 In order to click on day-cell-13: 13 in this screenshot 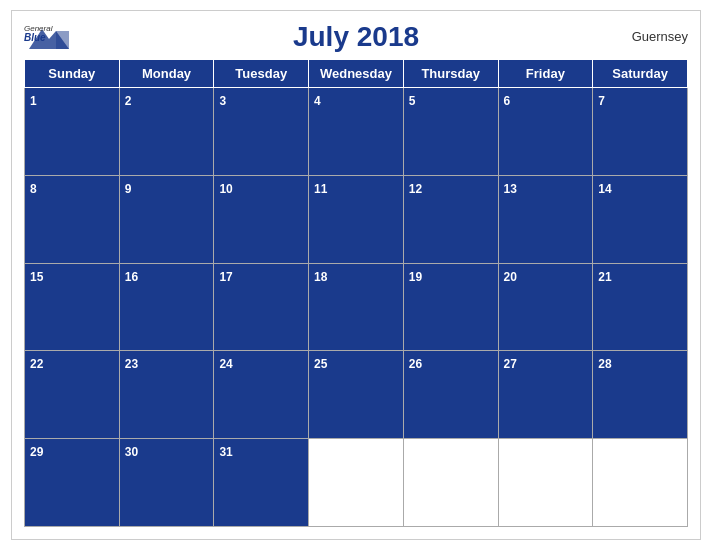, I will do `click(546, 219)`.